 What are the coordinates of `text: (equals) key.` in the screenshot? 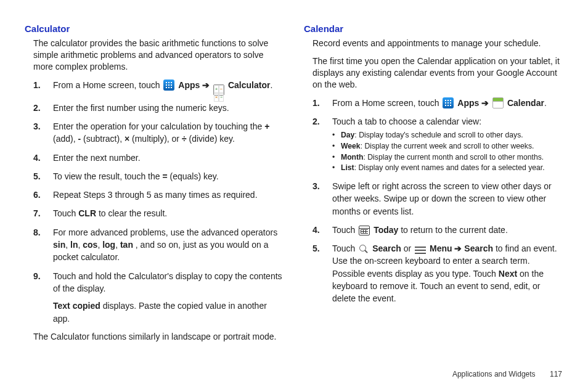 It's located at (195, 176).